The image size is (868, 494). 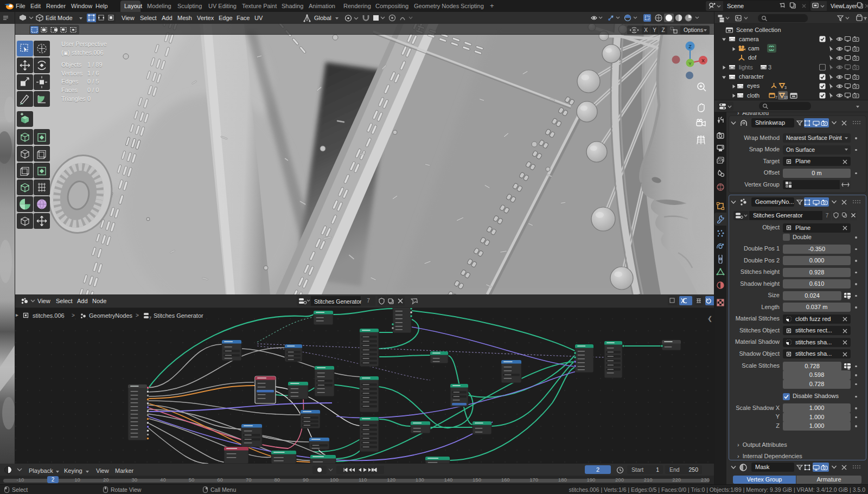 I want to click on svg-text: Y, so click(x=690, y=64).